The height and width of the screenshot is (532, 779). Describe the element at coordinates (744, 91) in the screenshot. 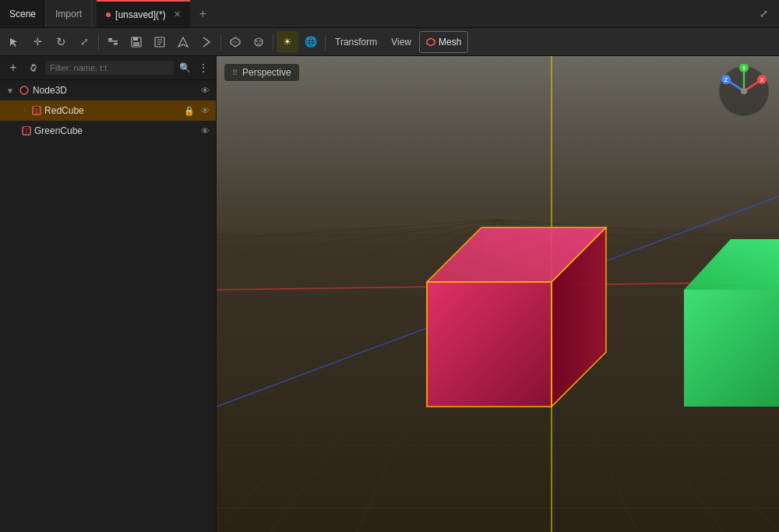

I see `gizmo-svg: Z X Y` at that location.